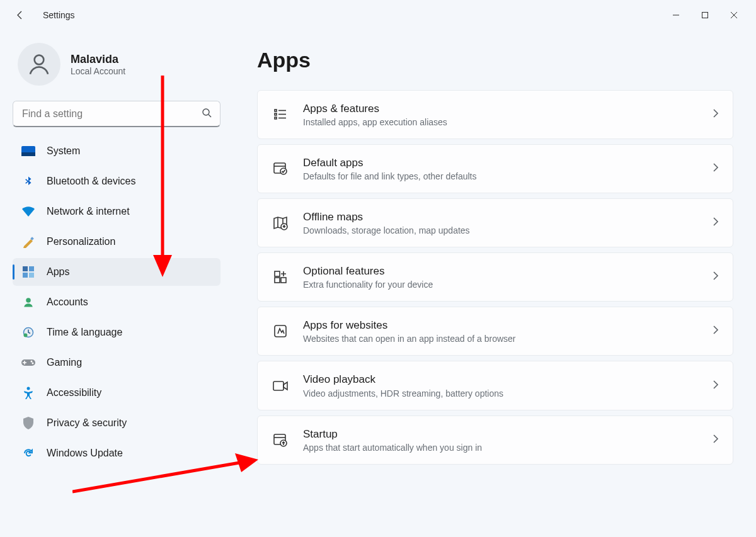  I want to click on card-startup: StartupApps that start automatically whe…, so click(495, 440).